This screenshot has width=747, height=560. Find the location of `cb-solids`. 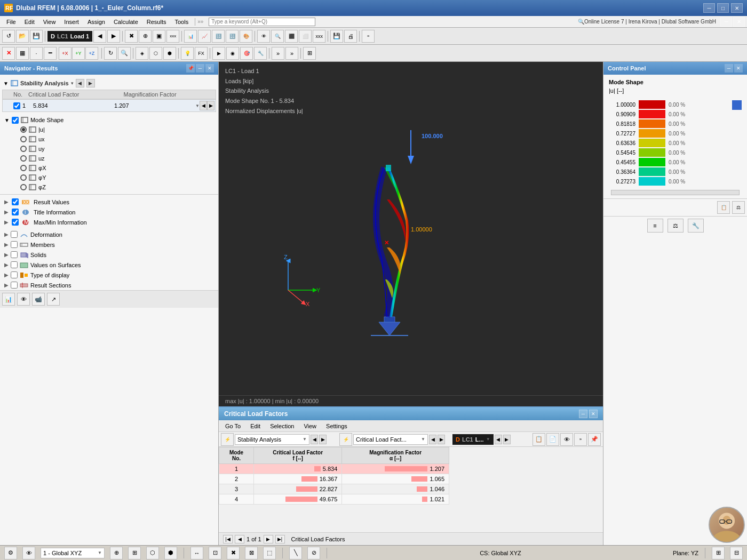

cb-solids is located at coordinates (14, 255).